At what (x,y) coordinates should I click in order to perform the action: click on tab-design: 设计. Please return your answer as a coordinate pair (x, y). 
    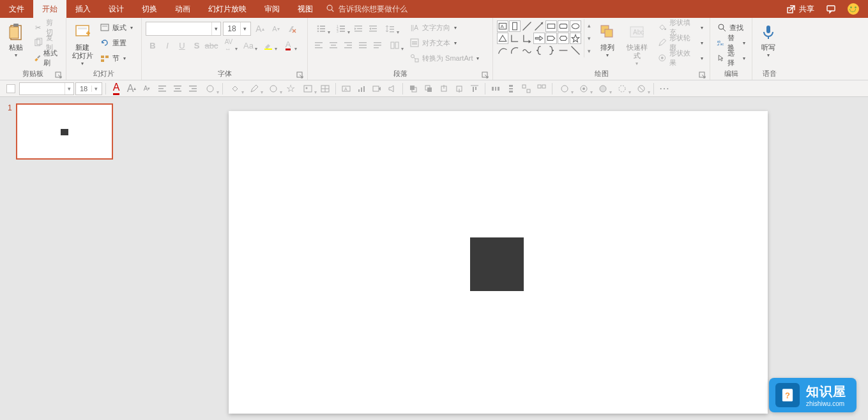
    Looking at the image, I should click on (116, 9).